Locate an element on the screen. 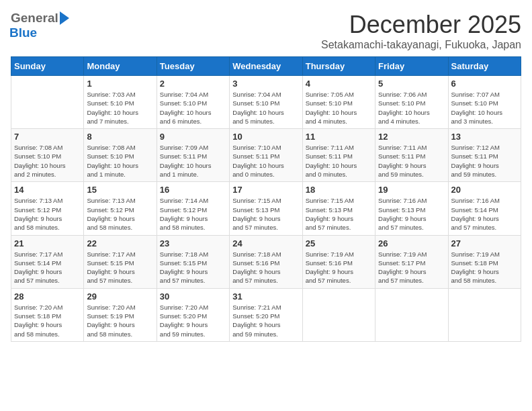  calendar-cell: 29Sunrise: 7:20 AM Sunset: 5:19 PM Dayli… is located at coordinates (120, 314).